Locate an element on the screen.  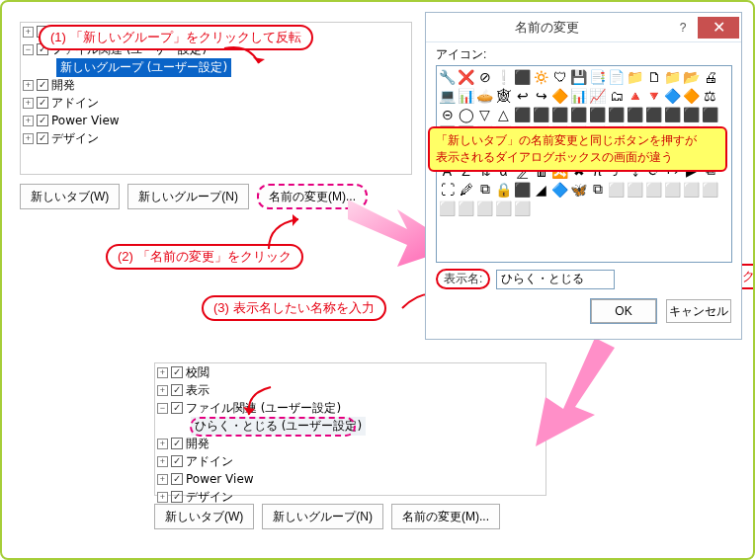
icon-option: 🗋 is located at coordinates (654, 77).